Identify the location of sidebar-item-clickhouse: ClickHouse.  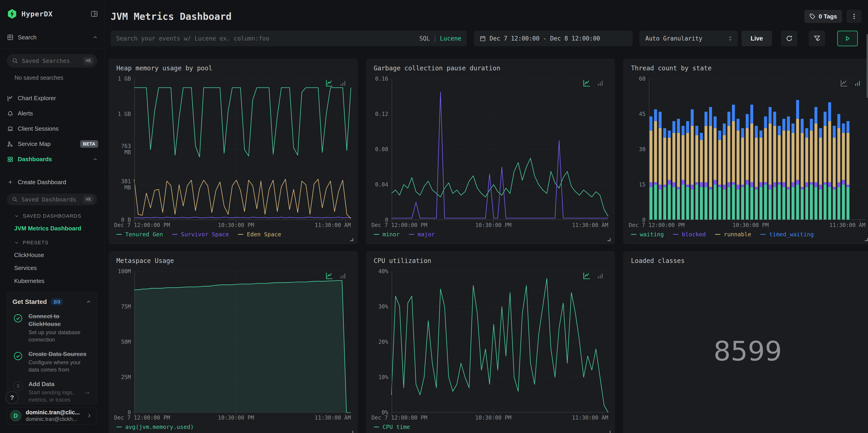
(59, 255).